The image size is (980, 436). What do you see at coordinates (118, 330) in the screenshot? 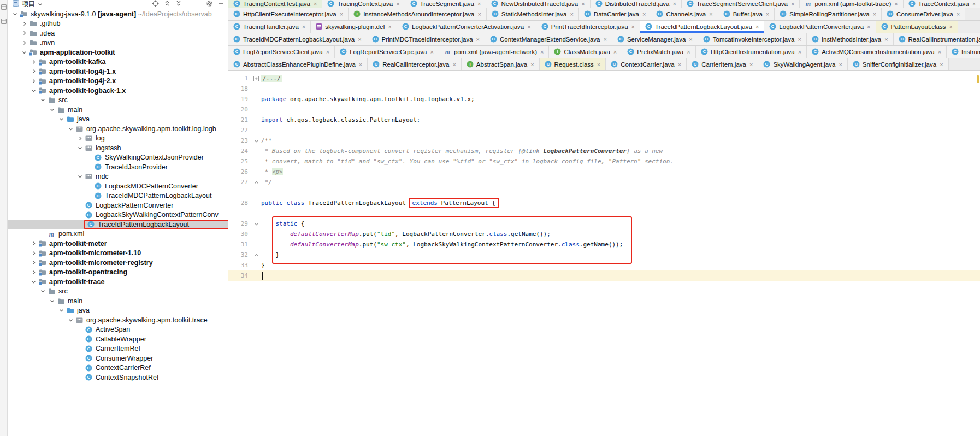
I see `tree-item: CActiveSpan` at bounding box center [118, 330].